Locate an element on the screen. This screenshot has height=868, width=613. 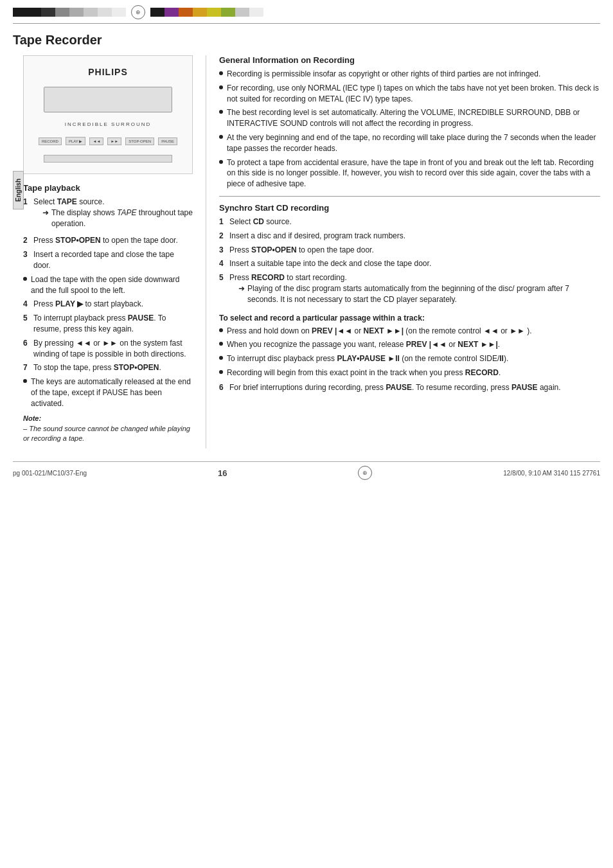
ff-btn: ►► is located at coordinates (114, 141).